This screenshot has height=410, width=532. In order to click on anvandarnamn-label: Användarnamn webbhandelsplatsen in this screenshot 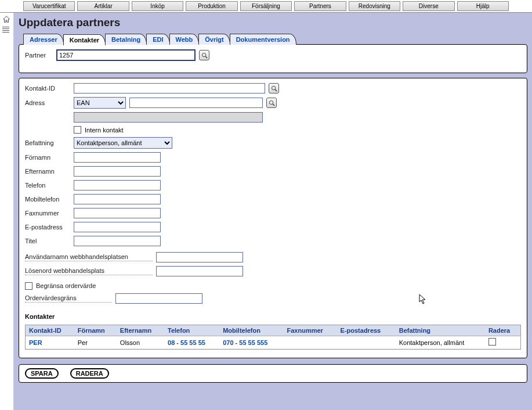, I will do `click(89, 257)`.